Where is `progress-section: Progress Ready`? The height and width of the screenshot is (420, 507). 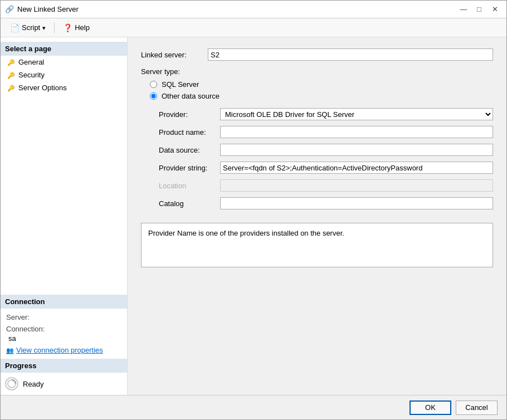
progress-section: Progress Ready is located at coordinates (64, 377).